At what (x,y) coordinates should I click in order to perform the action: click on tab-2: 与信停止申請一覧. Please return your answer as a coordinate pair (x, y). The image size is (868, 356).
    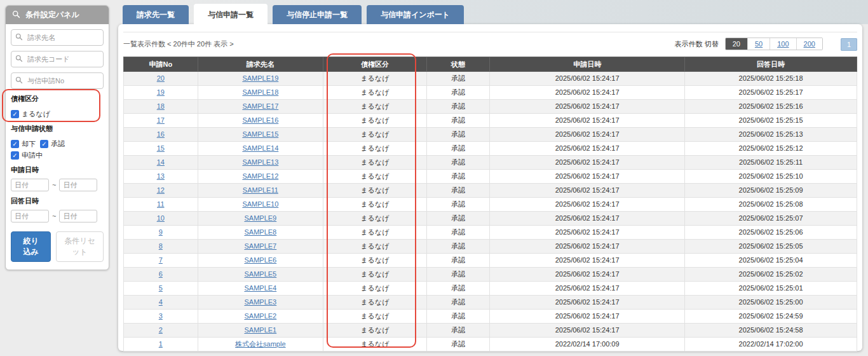
    Looking at the image, I should click on (317, 15).